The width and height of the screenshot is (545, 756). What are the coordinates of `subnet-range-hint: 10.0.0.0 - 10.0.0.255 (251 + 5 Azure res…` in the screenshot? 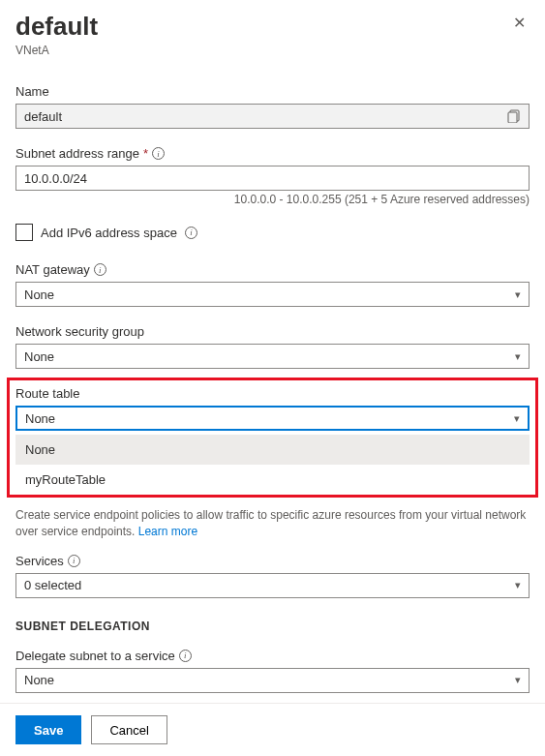 It's located at (273, 199).